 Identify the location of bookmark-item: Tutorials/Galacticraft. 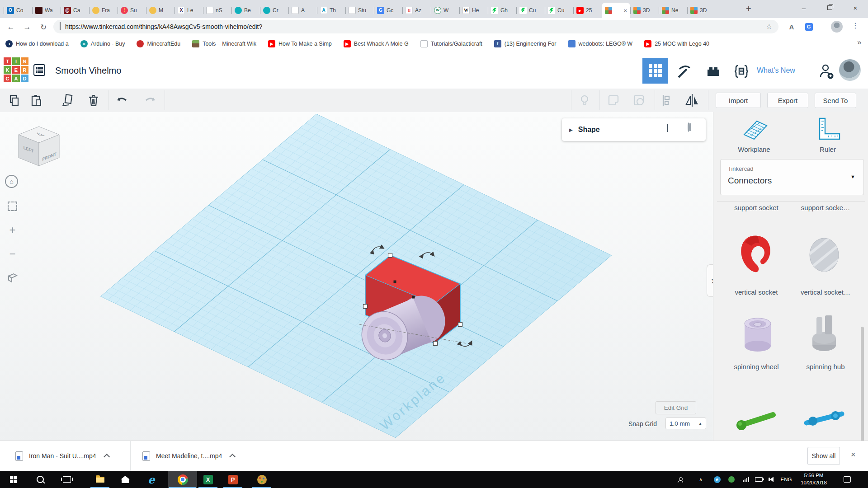
(451, 44).